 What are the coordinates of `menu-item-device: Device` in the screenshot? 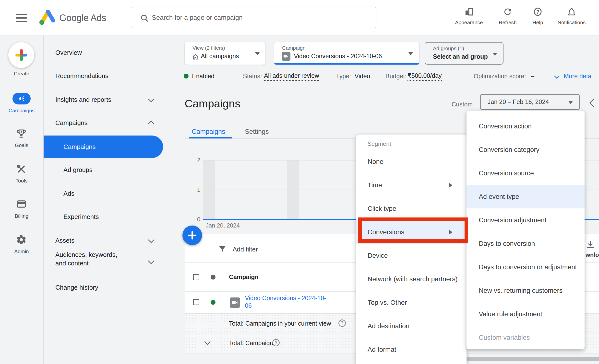 It's located at (411, 256).